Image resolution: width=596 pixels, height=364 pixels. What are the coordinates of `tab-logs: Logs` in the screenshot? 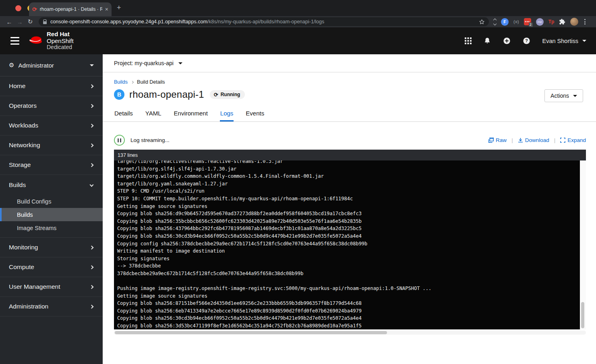 It's located at (227, 116).